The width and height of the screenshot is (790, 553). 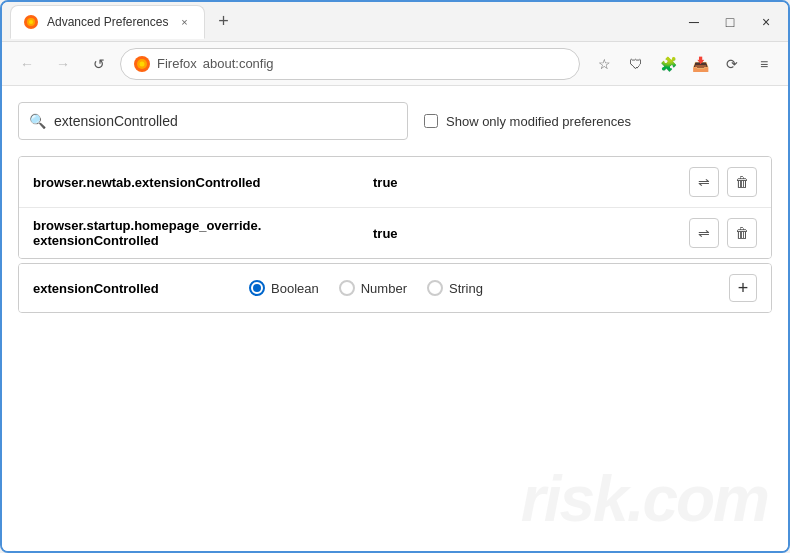 What do you see at coordinates (704, 182) in the screenshot?
I see `toggle-button-1: ⇌` at bounding box center [704, 182].